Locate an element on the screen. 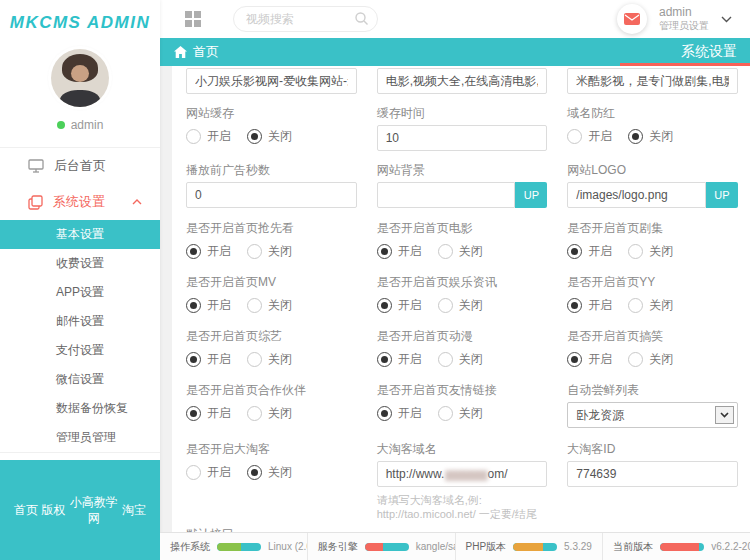 The height and width of the screenshot is (560, 750). field-label: 是否开启首页动漫 is located at coordinates (462, 336).